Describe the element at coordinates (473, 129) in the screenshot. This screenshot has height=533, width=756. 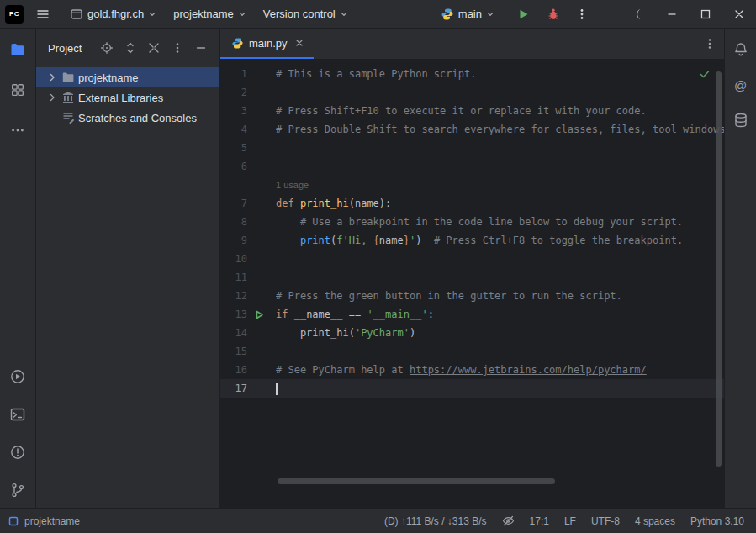
I see `code-line: 4# Press Double Shift to search everywhe…` at that location.